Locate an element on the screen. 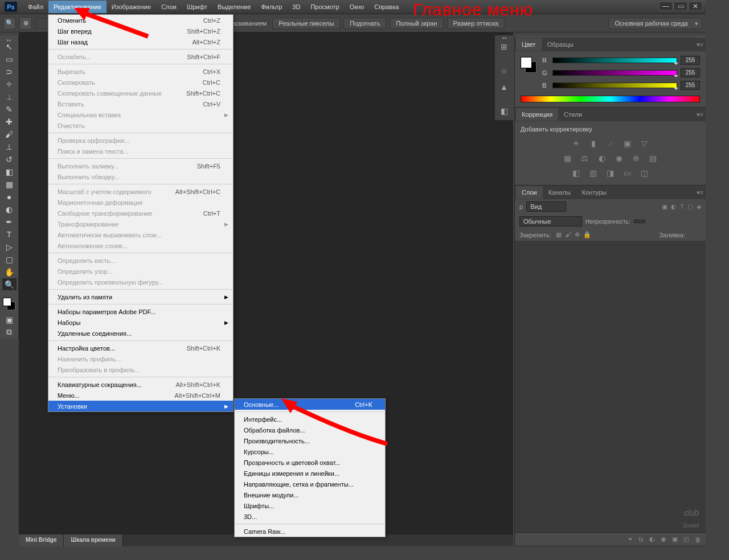  adj-levels-icon: ▮ is located at coordinates (593, 143).